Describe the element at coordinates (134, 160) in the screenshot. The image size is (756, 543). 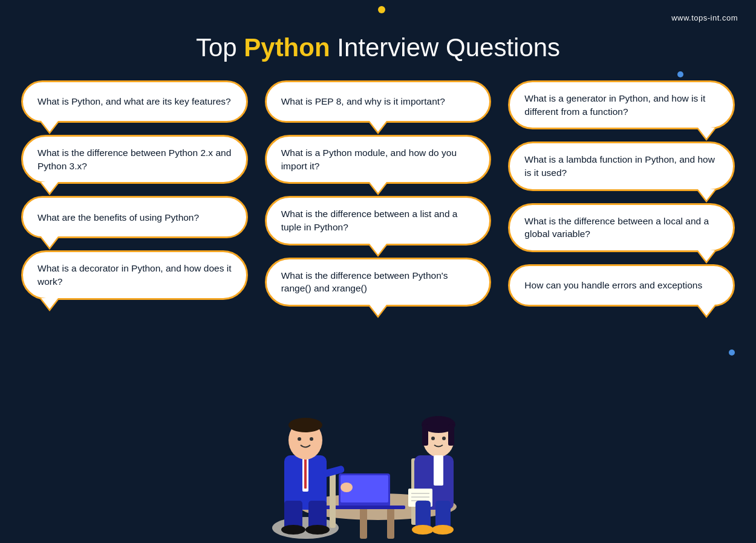
I see `question-2: What is the difference between Python 2.…` at that location.